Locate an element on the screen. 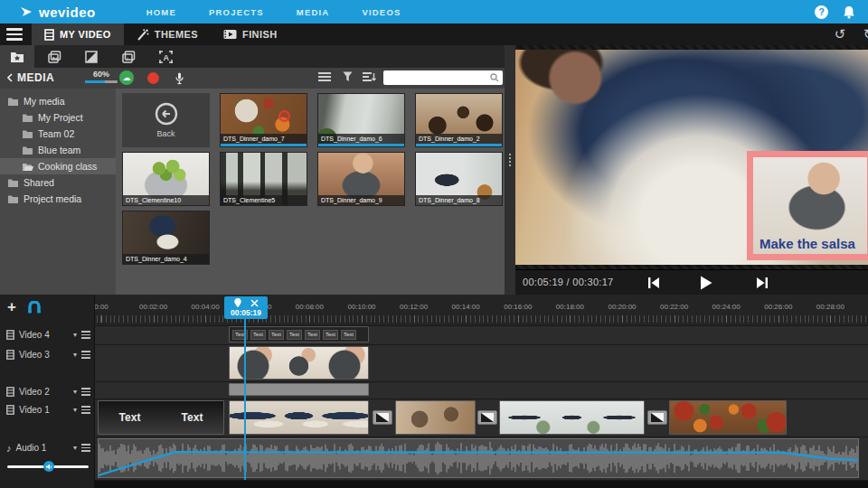 This screenshot has width=868, height=488. media-tile-DTS_Dinner_damo_9: DTS_Dinner_damo_9 is located at coordinates (362, 179).